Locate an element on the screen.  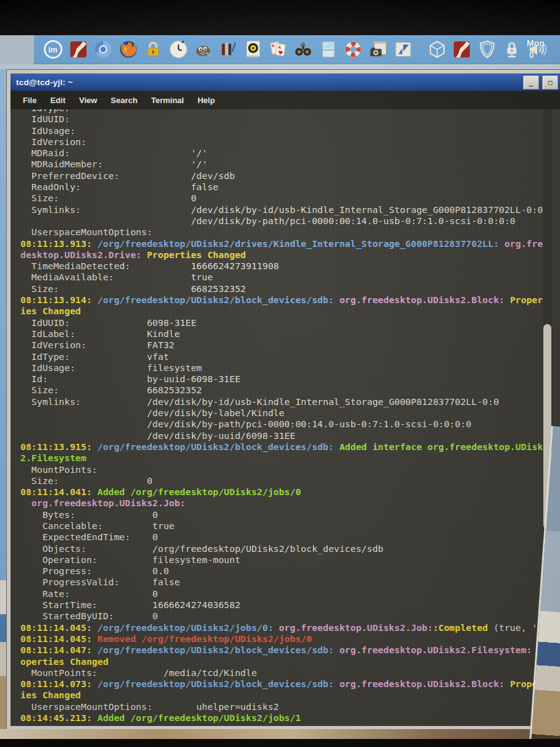
terminal-line: IdType: is located at coordinates (287, 111).